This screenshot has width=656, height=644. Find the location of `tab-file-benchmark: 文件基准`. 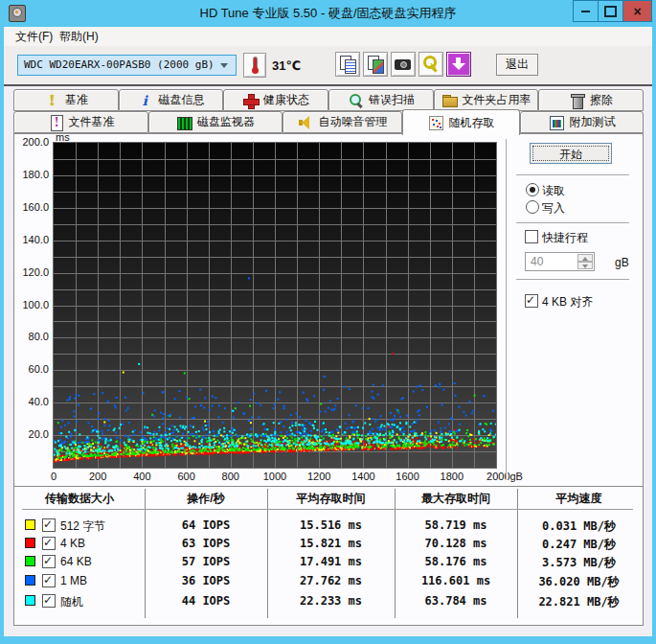

tab-file-benchmark: 文件基准 is located at coordinates (80, 123).